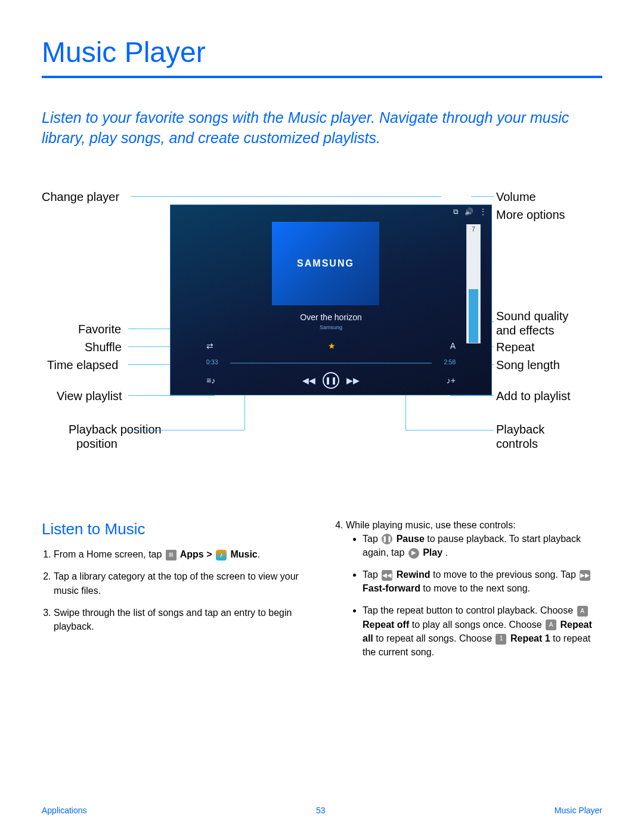  I want to click on callout-volume: Volume, so click(516, 197).